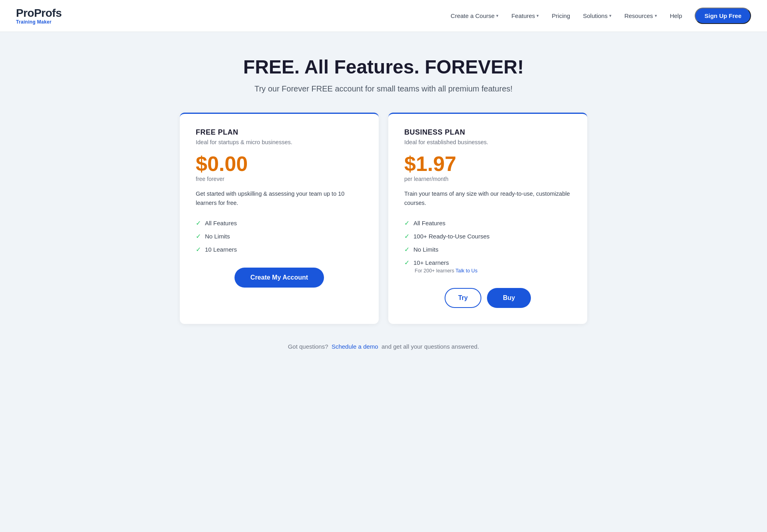  I want to click on plan-tagline: Ideal for established businesses., so click(488, 142).